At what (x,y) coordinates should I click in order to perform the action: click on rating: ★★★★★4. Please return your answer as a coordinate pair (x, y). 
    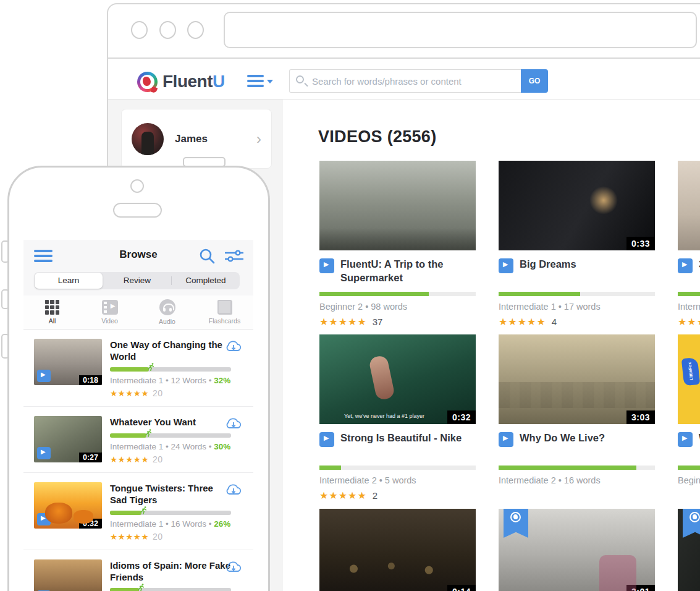
    Looking at the image, I should click on (577, 321).